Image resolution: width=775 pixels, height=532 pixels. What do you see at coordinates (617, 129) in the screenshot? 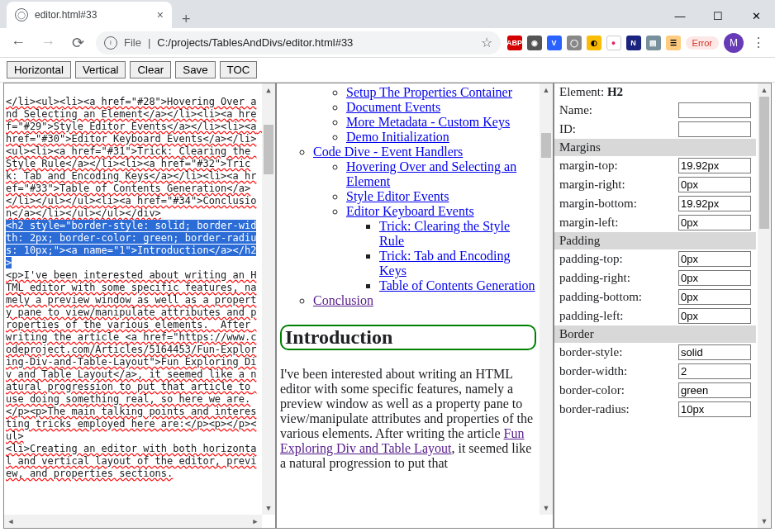
I see `id-label: ID:` at bounding box center [617, 129].